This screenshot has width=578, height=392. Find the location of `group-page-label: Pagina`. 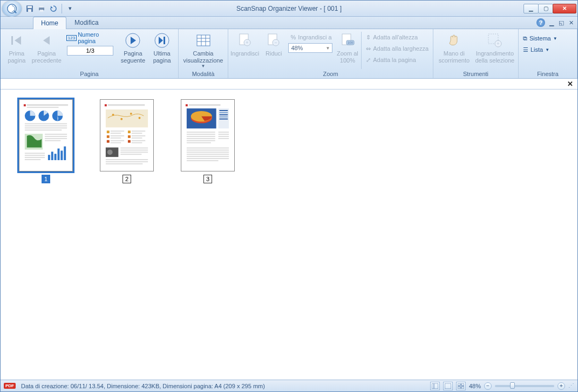

group-page-label: Pagina is located at coordinates (90, 74).